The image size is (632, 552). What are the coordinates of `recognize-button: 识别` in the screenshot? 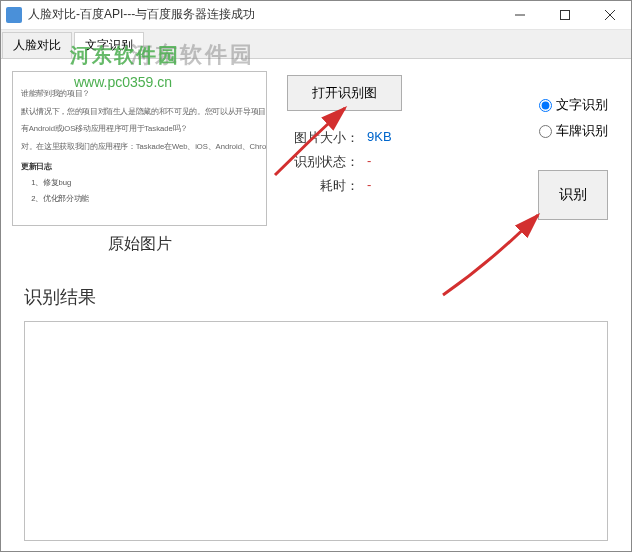 It's located at (573, 195).